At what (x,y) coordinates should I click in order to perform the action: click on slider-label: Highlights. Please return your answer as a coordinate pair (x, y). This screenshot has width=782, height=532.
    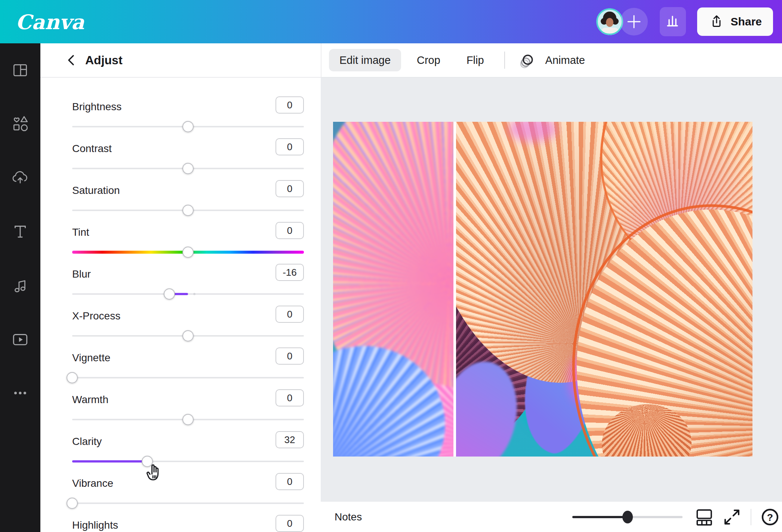
    Looking at the image, I should click on (95, 525).